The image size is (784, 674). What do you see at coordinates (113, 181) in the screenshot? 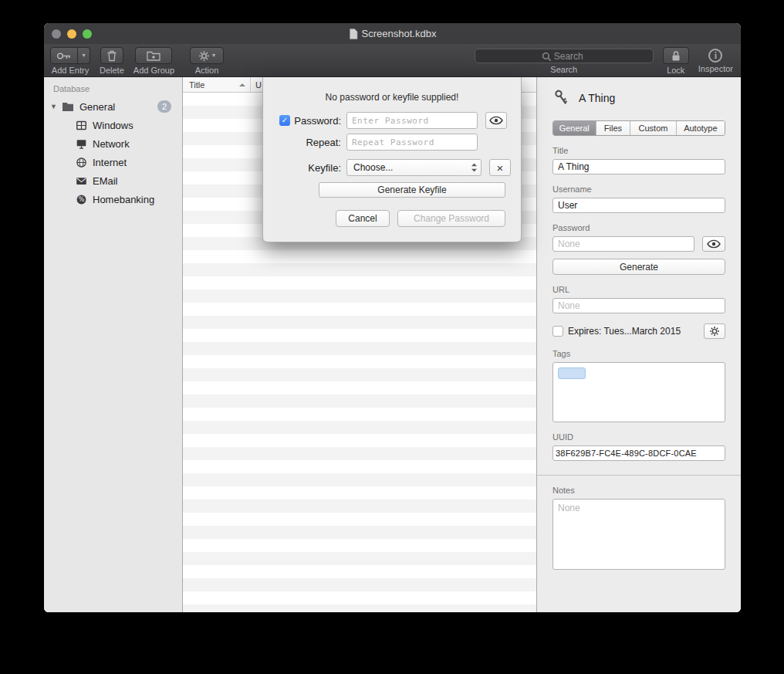
I see `sidebar-item-email: EMail` at bounding box center [113, 181].